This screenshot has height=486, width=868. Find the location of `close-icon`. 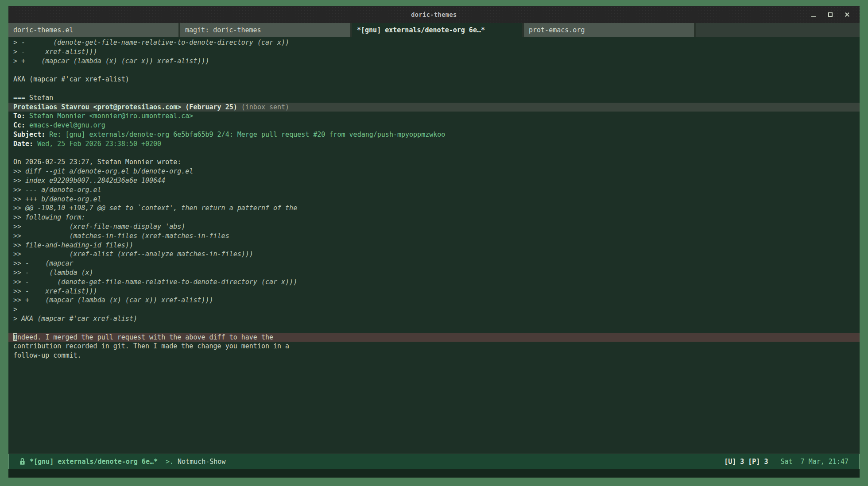

close-icon is located at coordinates (847, 15).